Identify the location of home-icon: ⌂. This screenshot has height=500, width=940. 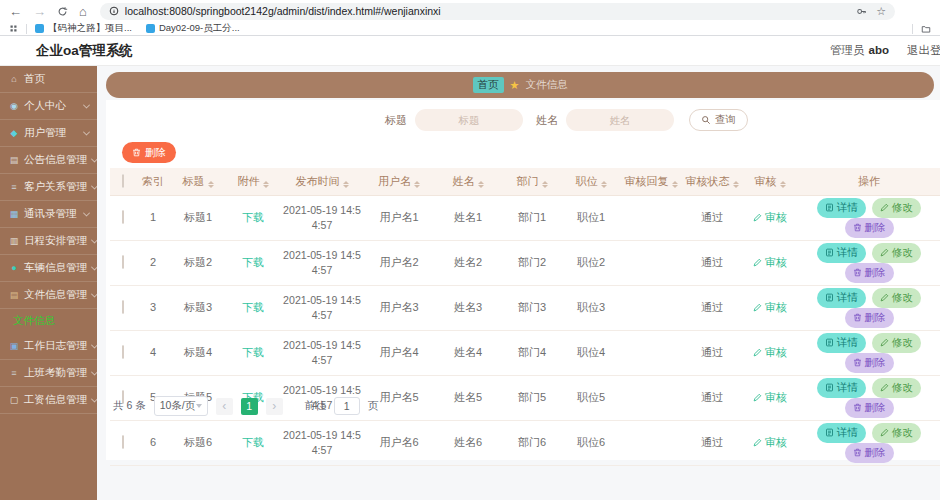
(83, 12).